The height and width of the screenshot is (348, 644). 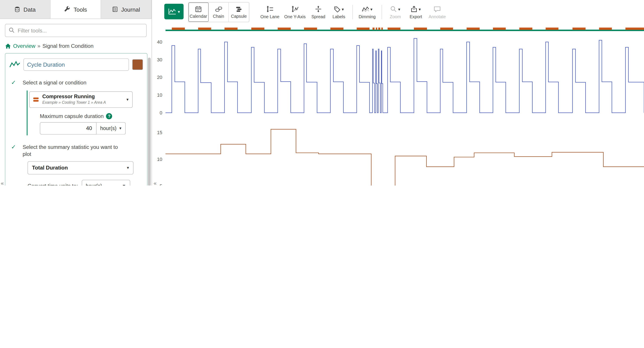 I want to click on zoom-button: ▾ Zoom, so click(x=395, y=12).